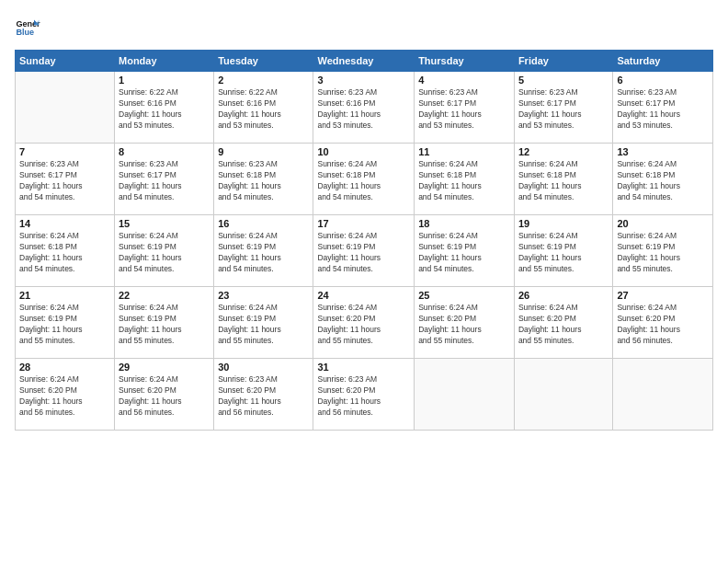  Describe the element at coordinates (164, 224) in the screenshot. I see `day-number: 15` at that location.